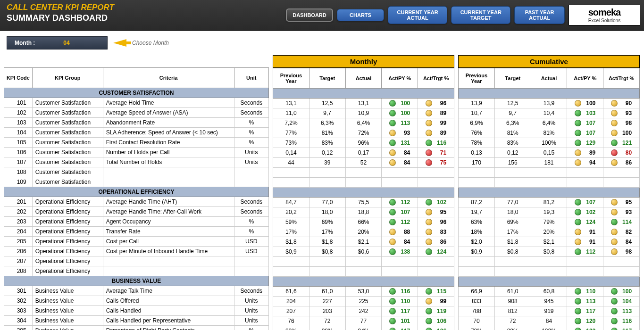 Image resolution: width=644 pixels, height=330 pixels. What do you see at coordinates (168, 252) in the screenshot?
I see `kpi-criteria: Cost per Minute of Inbound Handle Time` at bounding box center [168, 252].